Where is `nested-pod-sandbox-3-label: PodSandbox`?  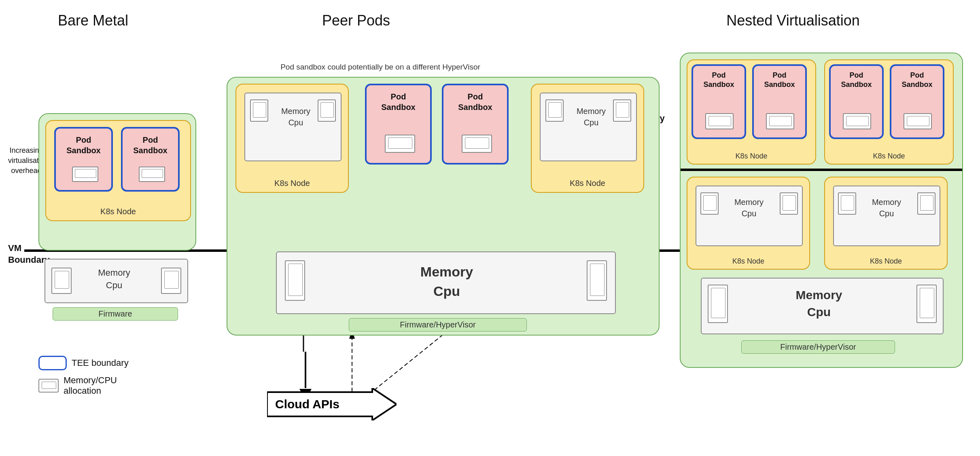 nested-pod-sandbox-3-label: PodSandbox is located at coordinates (856, 80).